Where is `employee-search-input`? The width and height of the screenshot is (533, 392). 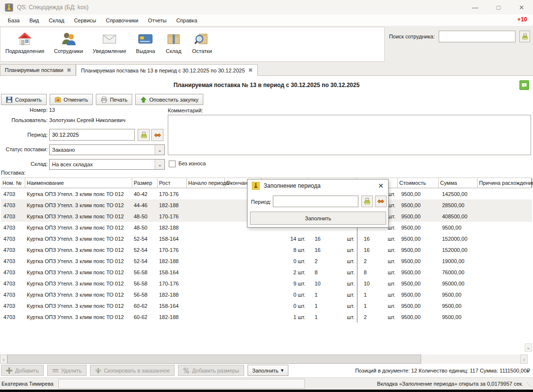 employee-search-input is located at coordinates (477, 36).